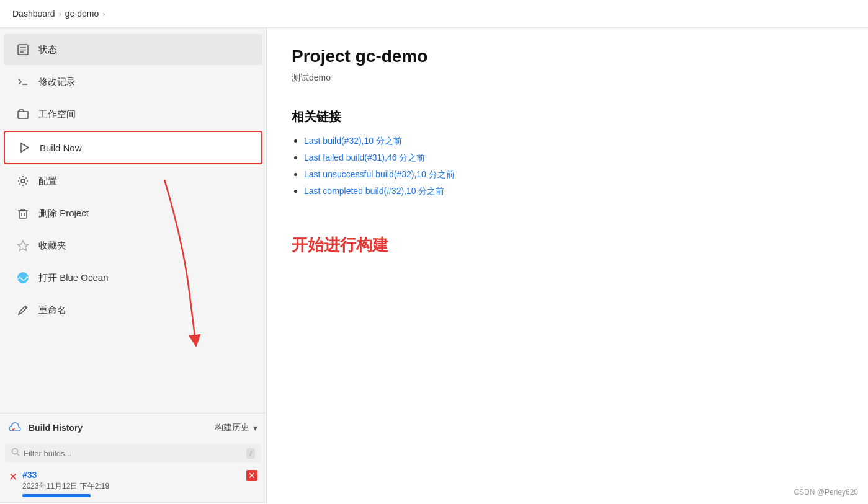 The height and width of the screenshot is (504, 868). What do you see at coordinates (573, 175) in the screenshot?
I see `list-item: Last unsuccessful build(#32),10 分之前` at bounding box center [573, 175].